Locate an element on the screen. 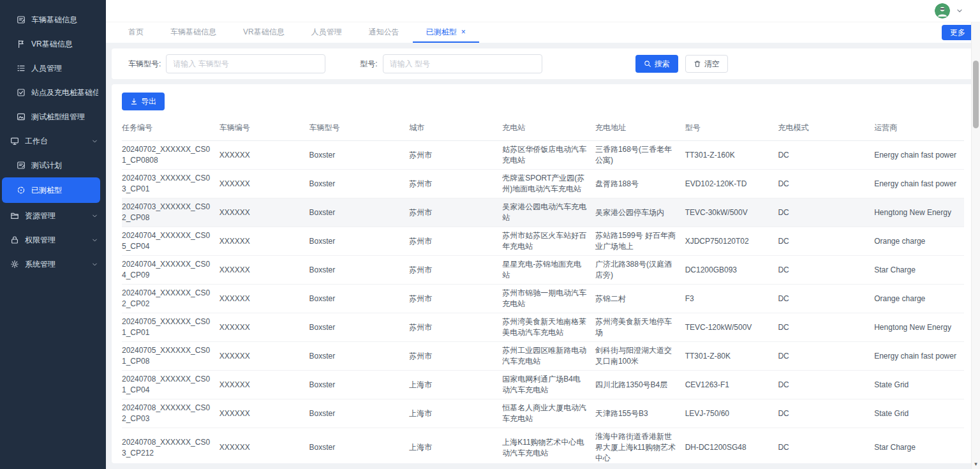 The height and width of the screenshot is (469, 980). table-cell: Orange charge is located at coordinates (919, 299).